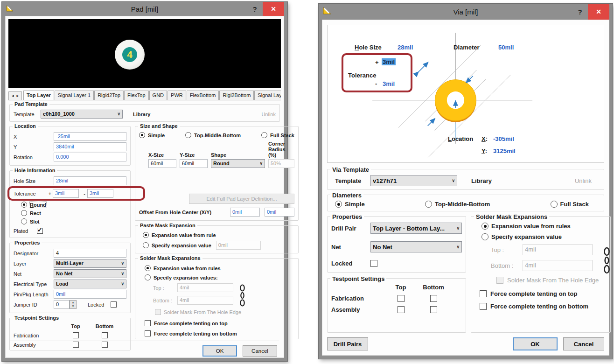 The width and height of the screenshot is (614, 364). I want to click on paste-rule-radio: Expansion value from rule, so click(179, 235).